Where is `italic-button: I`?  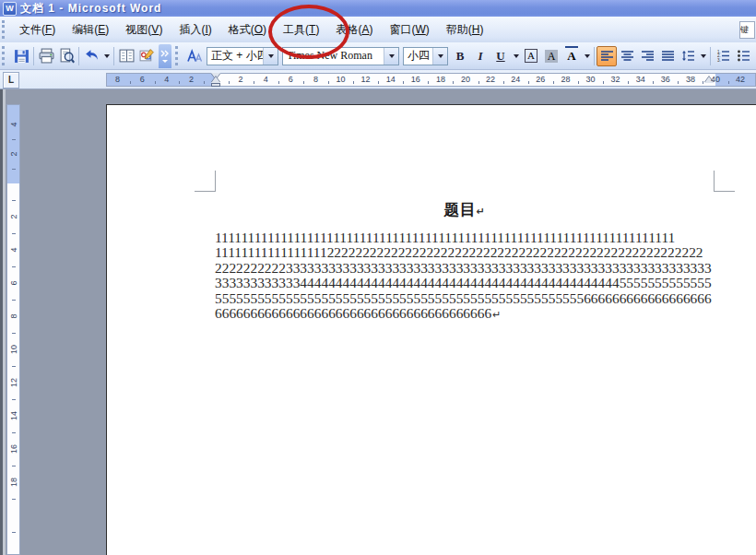
italic-button: I is located at coordinates (480, 56).